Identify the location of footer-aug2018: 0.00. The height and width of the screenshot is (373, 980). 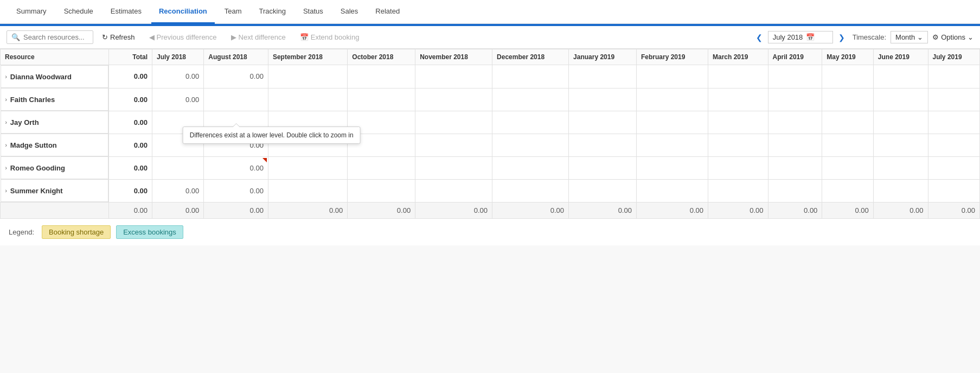
(236, 211).